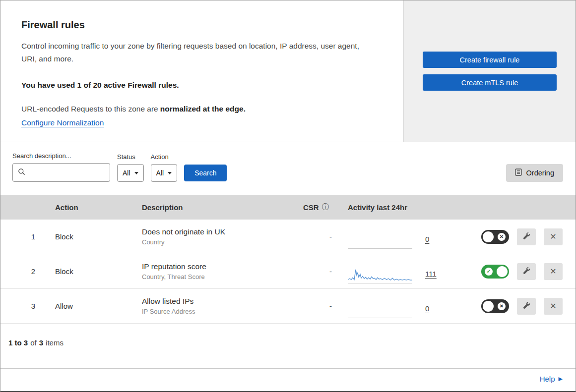  I want to click on column-description: Description, so click(212, 207).